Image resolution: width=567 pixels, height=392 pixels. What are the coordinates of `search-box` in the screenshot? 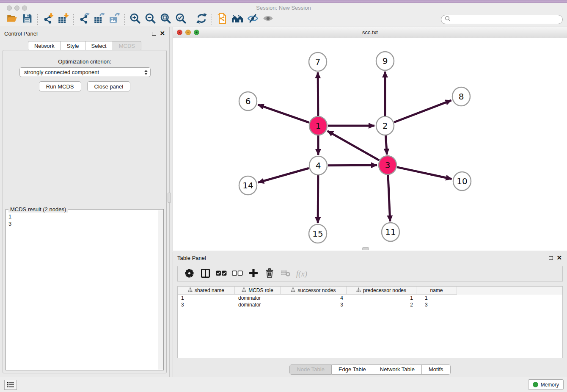 It's located at (502, 19).